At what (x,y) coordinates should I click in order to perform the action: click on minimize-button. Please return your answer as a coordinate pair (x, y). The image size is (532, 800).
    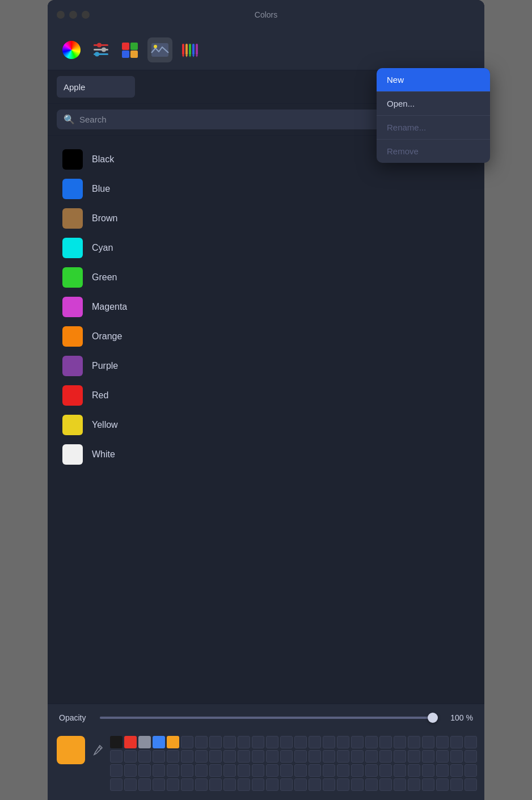
    Looking at the image, I should click on (73, 15).